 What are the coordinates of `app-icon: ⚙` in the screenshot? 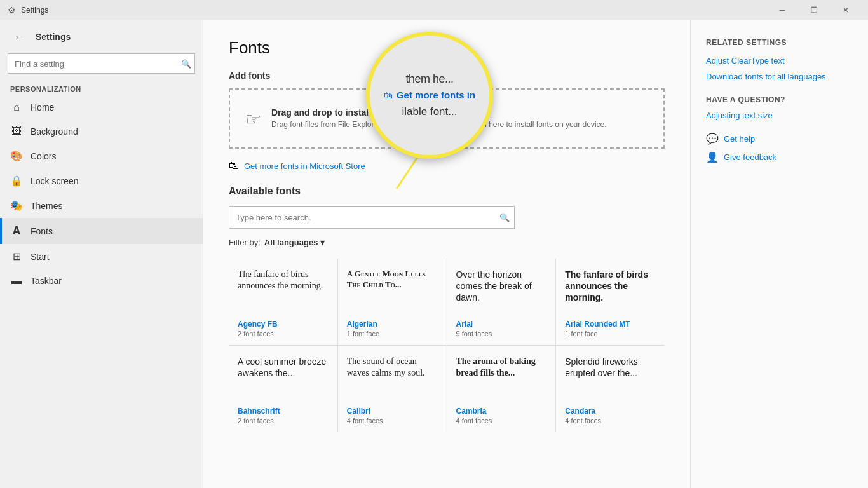 It's located at (11, 10).